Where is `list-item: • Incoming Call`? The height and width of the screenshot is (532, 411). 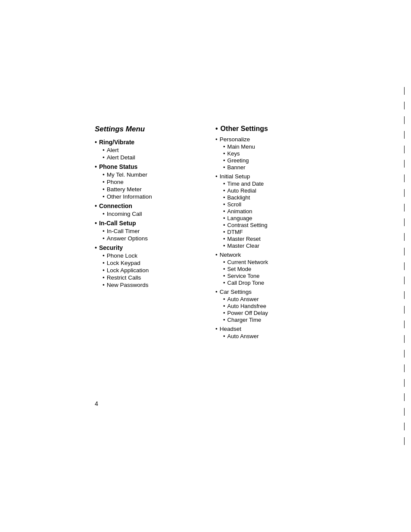
list-item: • Incoming Call is located at coordinates (146, 214).